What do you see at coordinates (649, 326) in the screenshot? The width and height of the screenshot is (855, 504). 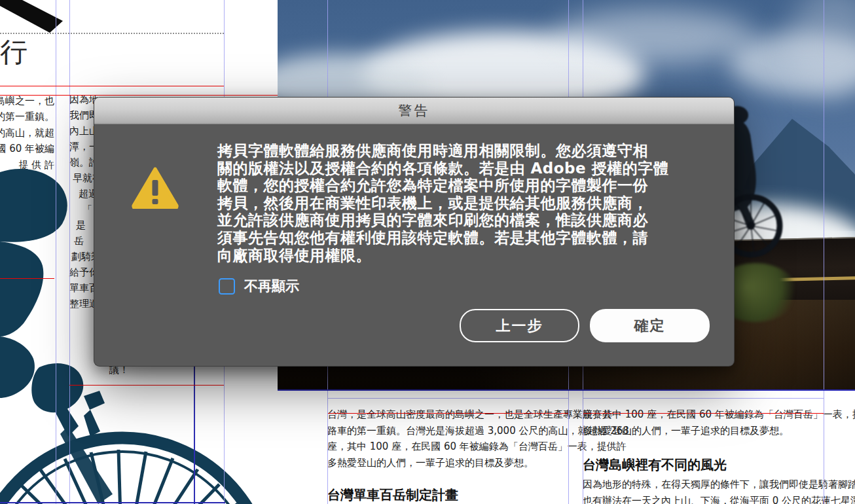 I see `confirm-button: 確定` at bounding box center [649, 326].